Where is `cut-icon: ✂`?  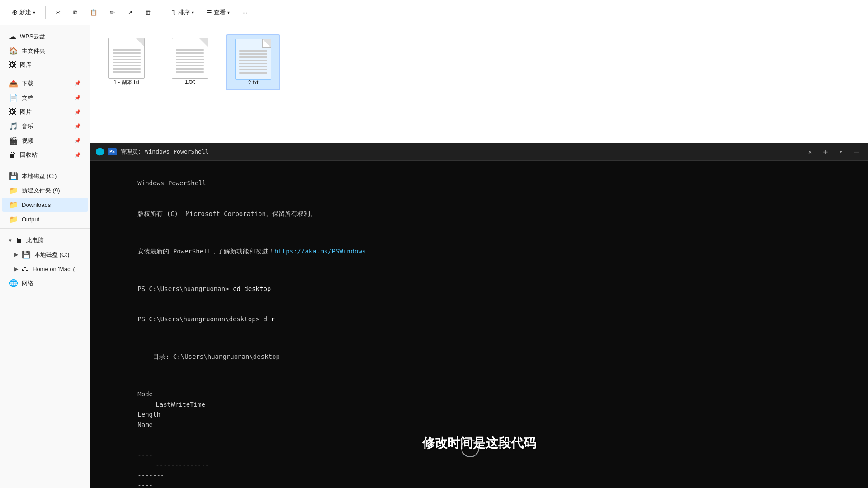 cut-icon: ✂ is located at coordinates (58, 13).